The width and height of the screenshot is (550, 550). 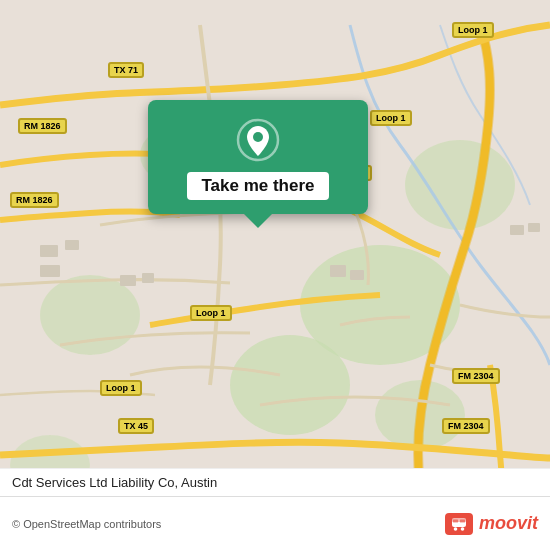 What do you see at coordinates (126, 70) in the screenshot?
I see `road-badge-tx71: TX 71` at bounding box center [126, 70].